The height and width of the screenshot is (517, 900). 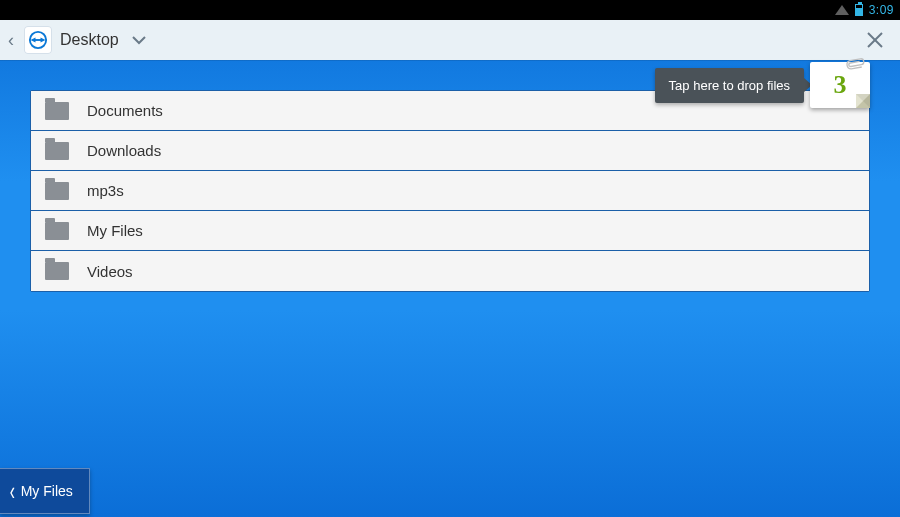 What do you see at coordinates (840, 85) in the screenshot?
I see `drop-badge-count: 3` at bounding box center [840, 85].